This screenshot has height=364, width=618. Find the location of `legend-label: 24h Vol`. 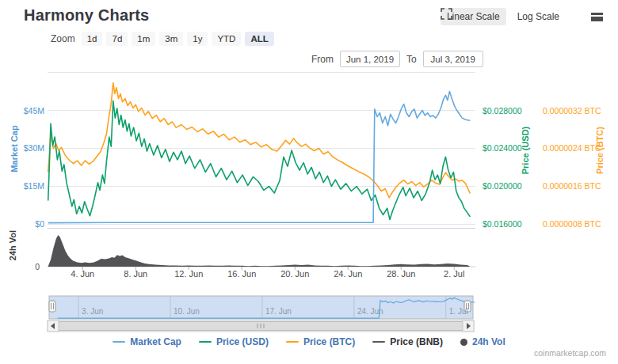

legend-label: 24h Vol is located at coordinates (489, 342).